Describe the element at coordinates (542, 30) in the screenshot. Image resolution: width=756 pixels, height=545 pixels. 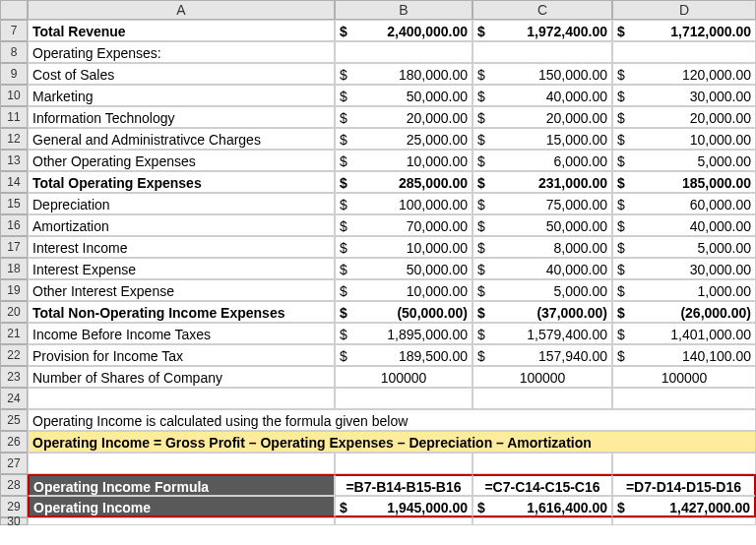
I see `cell-C7: $1,972,400.00` at that location.